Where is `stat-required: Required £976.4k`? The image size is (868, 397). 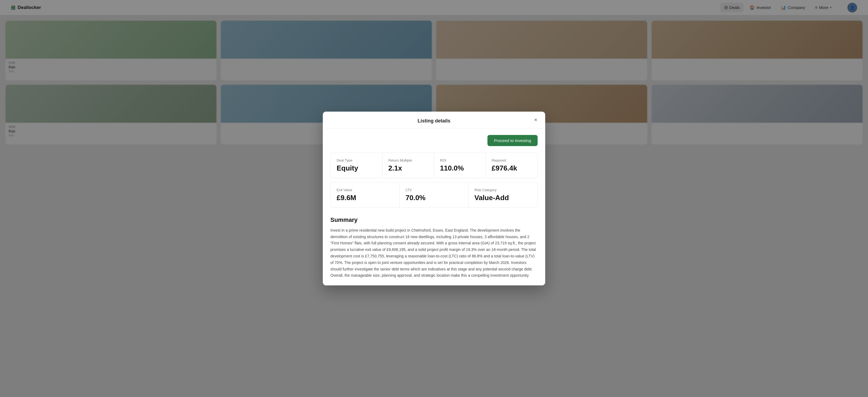
stat-required: Required £976.4k is located at coordinates (512, 165).